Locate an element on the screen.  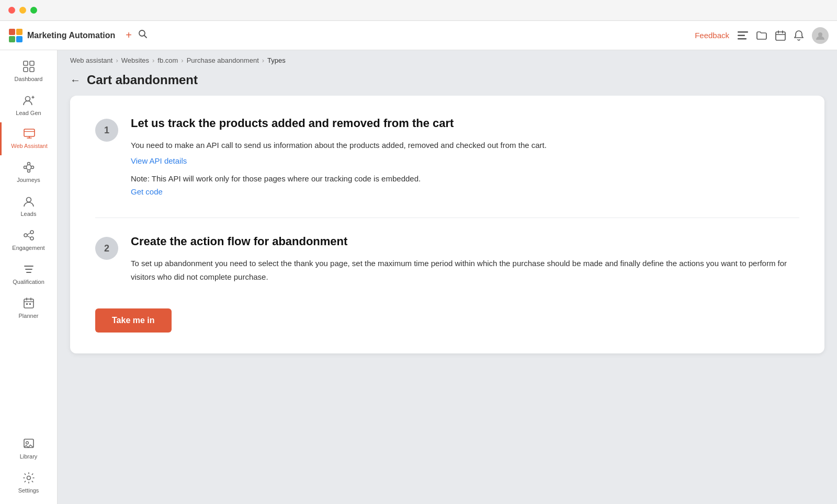
feedback-link: Feedback is located at coordinates (712, 36).